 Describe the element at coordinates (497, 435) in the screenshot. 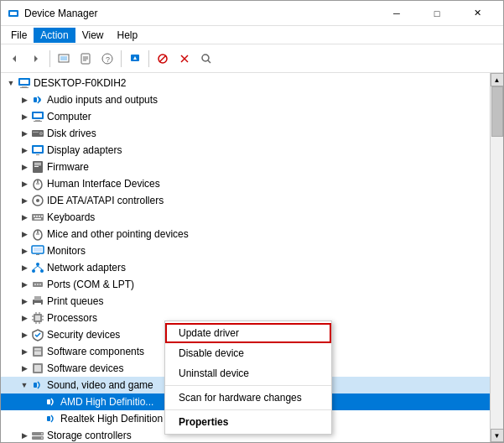

I see `scroll-down-button: ▼` at that location.